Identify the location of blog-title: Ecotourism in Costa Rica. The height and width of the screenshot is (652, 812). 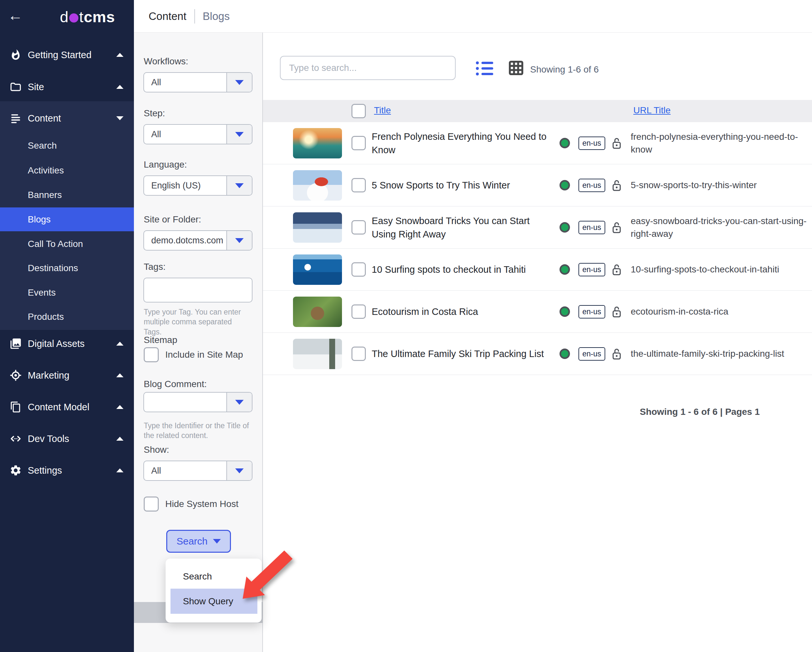
(460, 312).